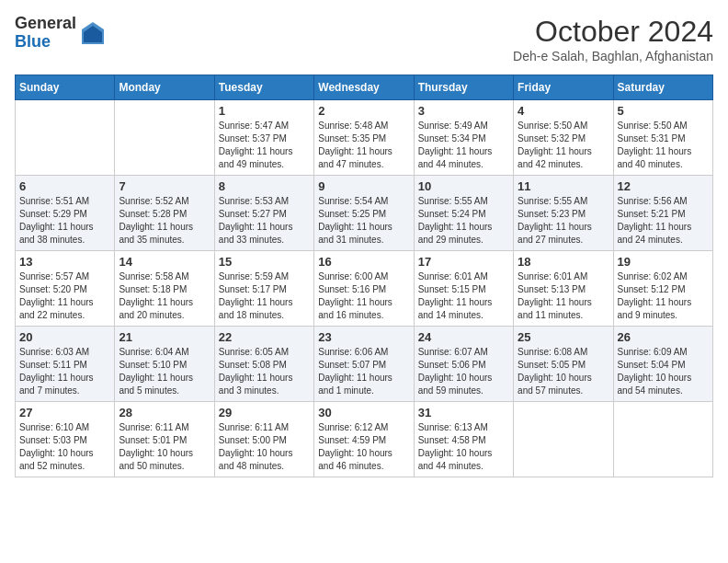 The image size is (728, 563). Describe the element at coordinates (264, 138) in the screenshot. I see `calendar-cell: 1Sunrise: 5:47 AM Sunset: 5:37 PM Daylig…` at that location.